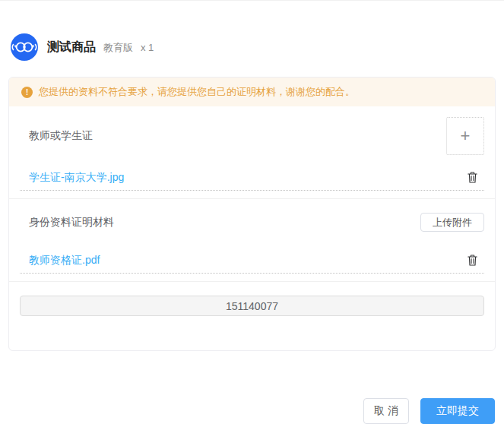 The width and height of the screenshot is (504, 424). What do you see at coordinates (197, 92) in the screenshot?
I see `warning-alert-text: 您提供的资料不符合要求，请您提供您自己的证明材料，谢谢您的配合。` at bounding box center [197, 92].